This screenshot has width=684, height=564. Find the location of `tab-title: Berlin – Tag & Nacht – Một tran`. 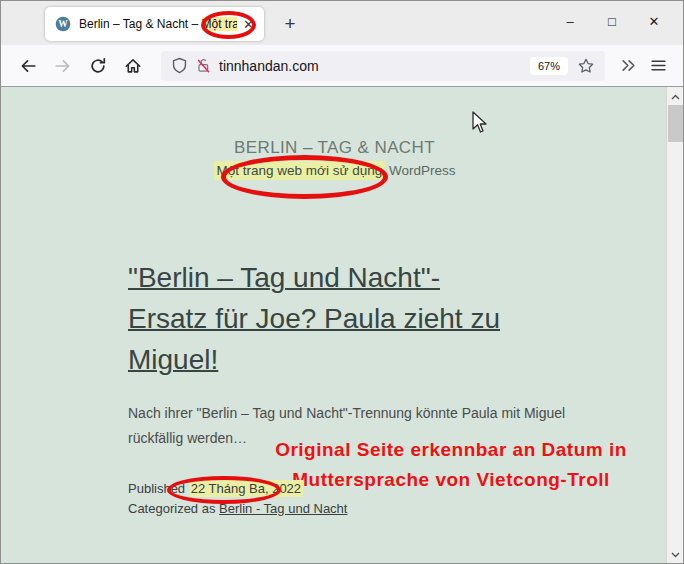

tab-title: Berlin – Tag & Nacht – Một tran is located at coordinates (158, 24).